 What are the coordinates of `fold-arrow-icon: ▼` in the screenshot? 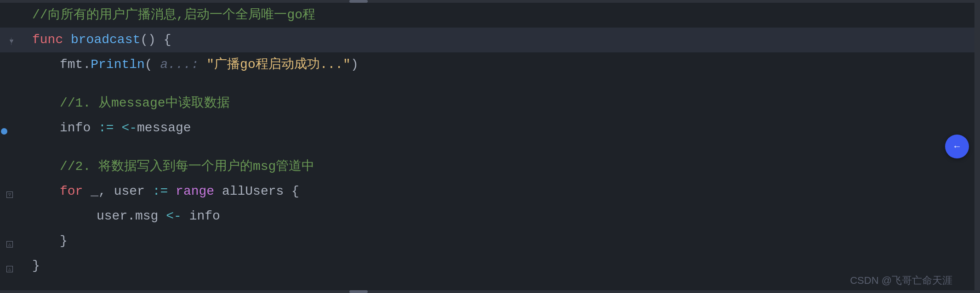 It's located at (11, 41).